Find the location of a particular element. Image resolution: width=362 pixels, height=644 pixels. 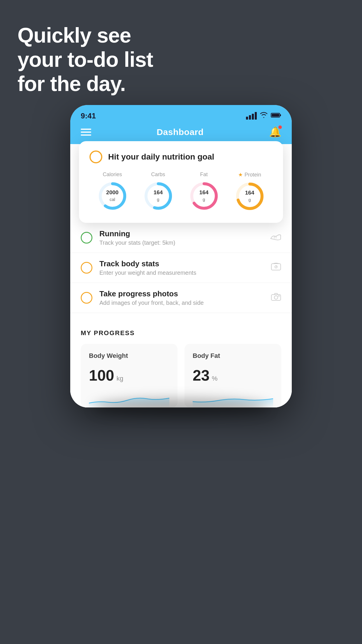

body-stats-checkbox is located at coordinates (87, 268).